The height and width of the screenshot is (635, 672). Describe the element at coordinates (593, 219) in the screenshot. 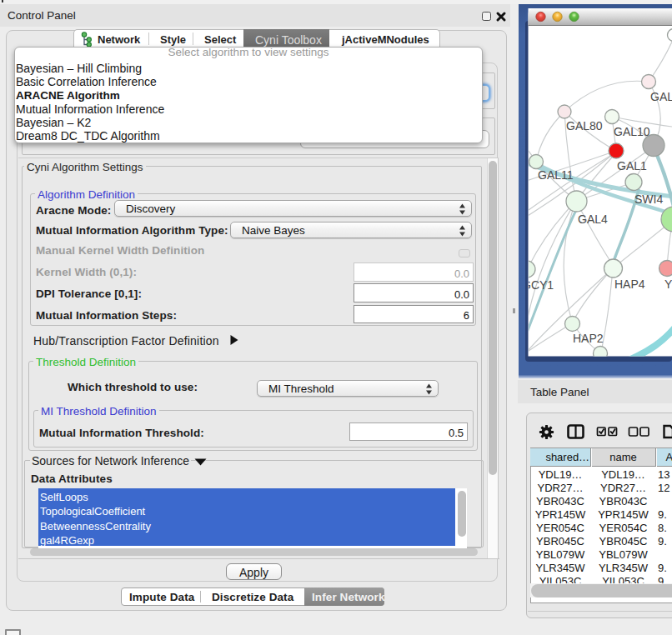

I see `svg-text: GAL4` at that location.